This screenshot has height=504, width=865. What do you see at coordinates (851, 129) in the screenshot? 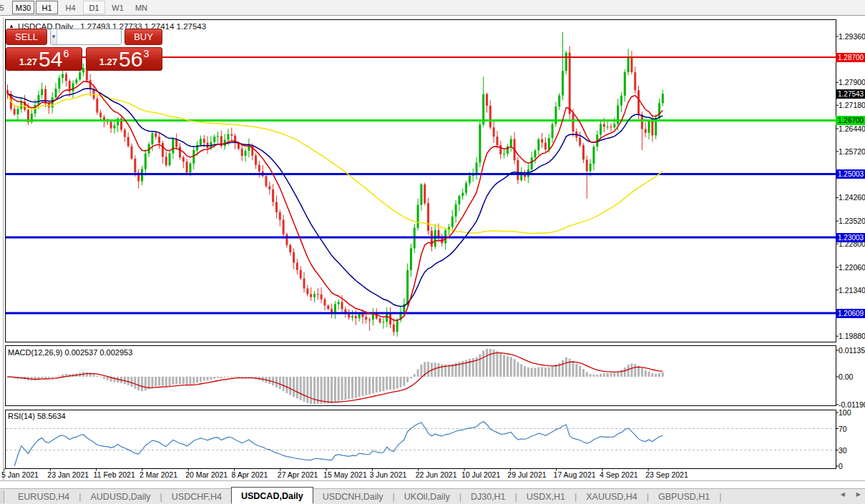
I see `price-tick-label: 1.26440` at bounding box center [851, 129].